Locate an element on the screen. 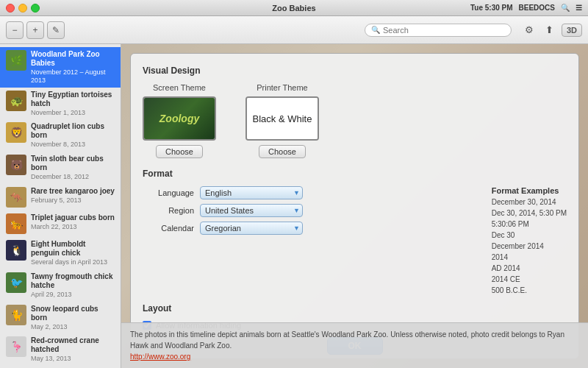 Image resolution: width=588 pixels, height=368 pixels. sidebar-text: Tiny Egyptian tortoises hatchNovember 1,… is located at coordinates (73, 104).